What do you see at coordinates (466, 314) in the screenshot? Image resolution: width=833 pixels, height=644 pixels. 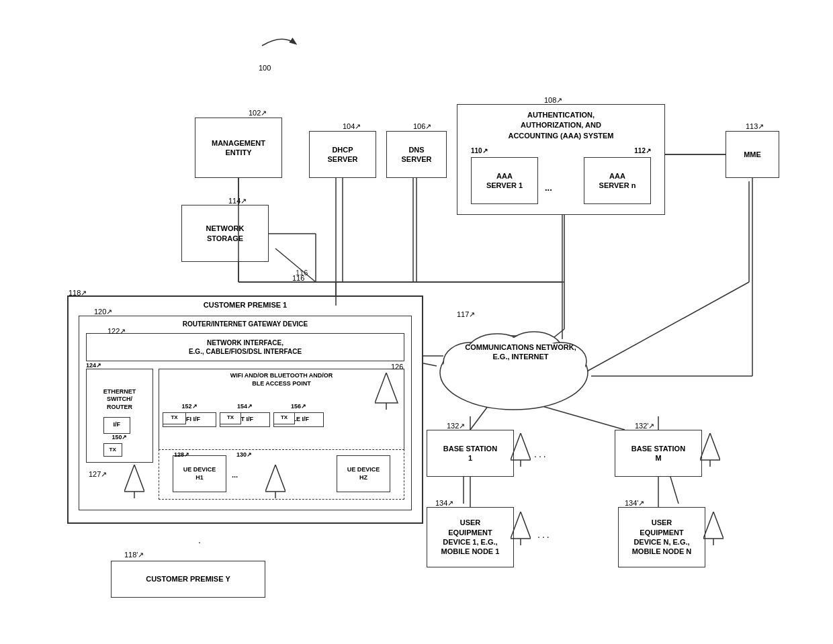 I see `ref-117: 117↗` at bounding box center [466, 314].